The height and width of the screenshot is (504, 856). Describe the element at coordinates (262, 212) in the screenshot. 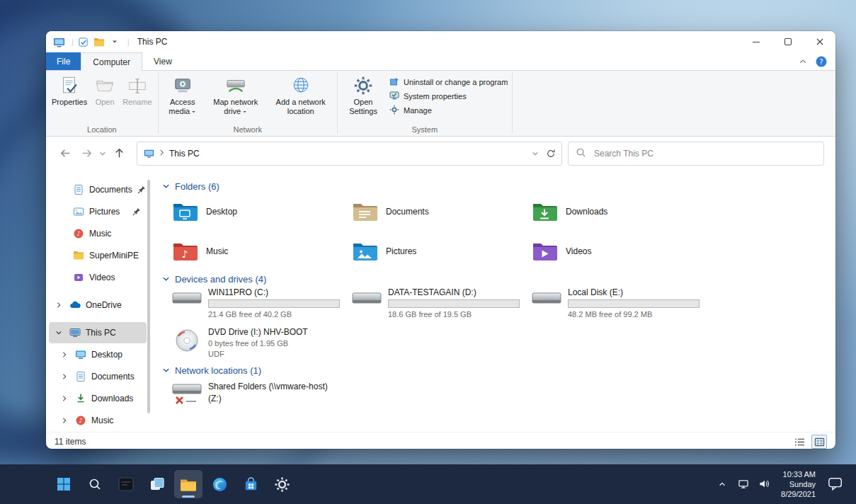

I see `folder-tile-desktop: Desktop` at that location.